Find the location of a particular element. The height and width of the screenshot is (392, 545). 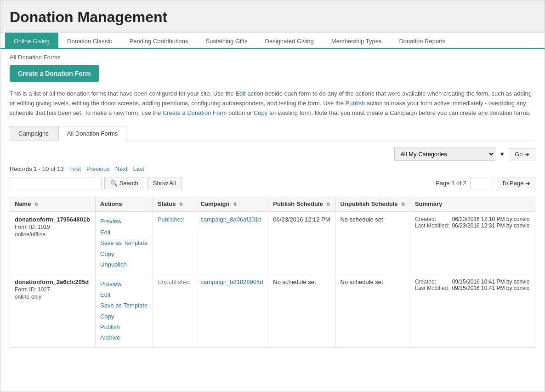

form-id-2: Form ID: 1027 is located at coordinates (52, 290).